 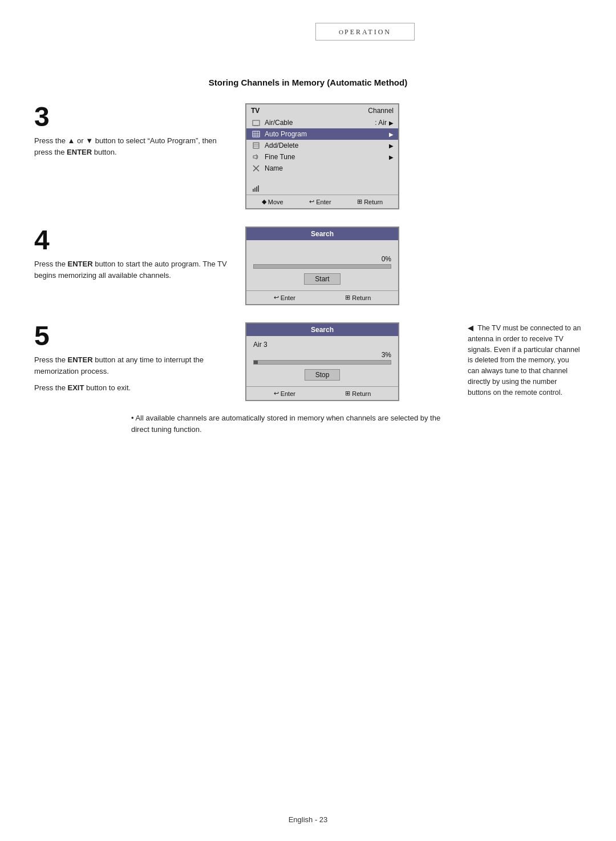 I want to click on step-5-container: 5 Press the ENTER button at any time to …, so click(x=308, y=362).